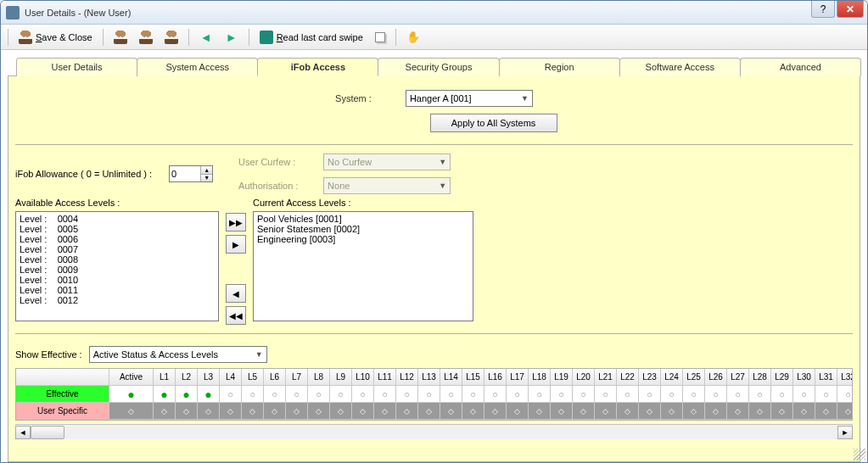 This screenshot has width=868, height=463. Describe the element at coordinates (117, 219) in the screenshot. I see `list-item: Level : 0004` at that location.